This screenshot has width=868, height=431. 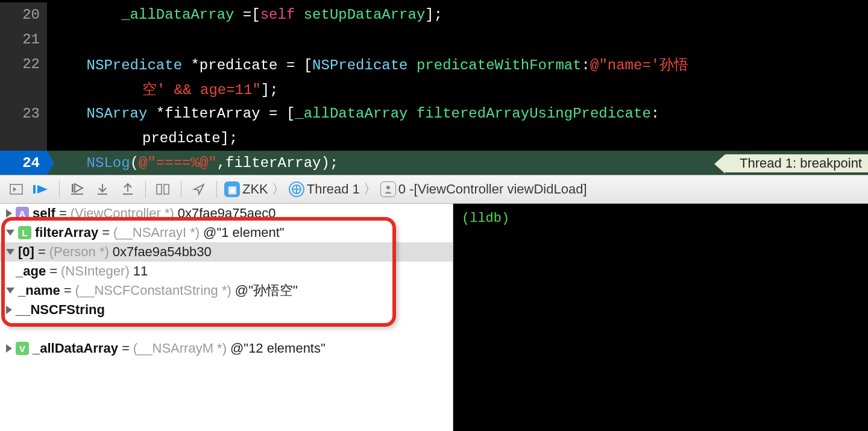 What do you see at coordinates (278, 348) in the screenshot?
I see `variable-value: @"12 elements"` at bounding box center [278, 348].